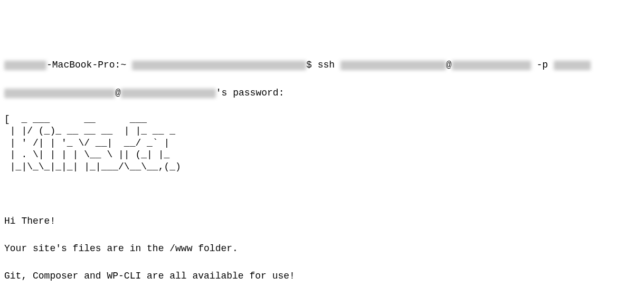  I want to click on port-flag: -p, so click(543, 65).